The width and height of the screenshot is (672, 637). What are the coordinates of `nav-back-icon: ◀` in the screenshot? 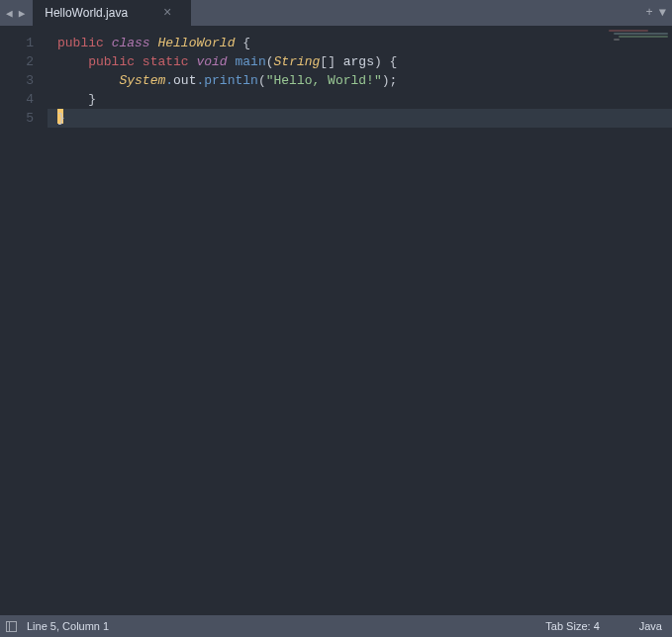 It's located at (10, 14).